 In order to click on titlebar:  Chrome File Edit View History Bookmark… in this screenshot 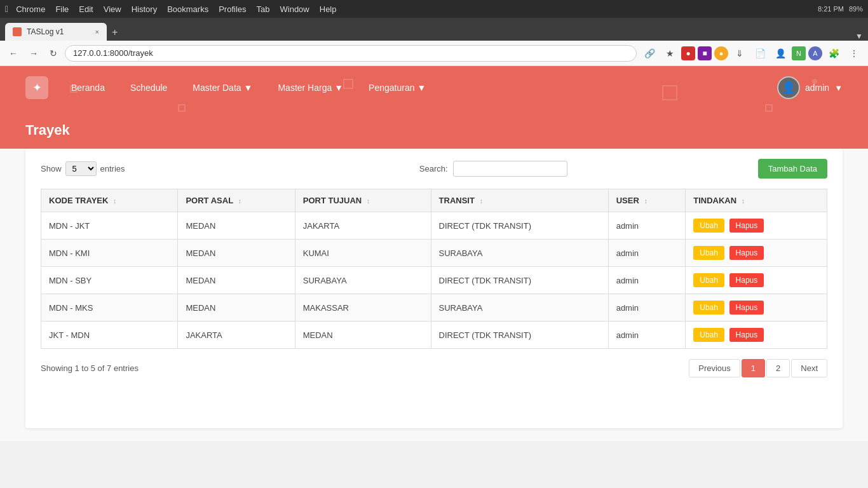, I will do `click(434, 9)`.